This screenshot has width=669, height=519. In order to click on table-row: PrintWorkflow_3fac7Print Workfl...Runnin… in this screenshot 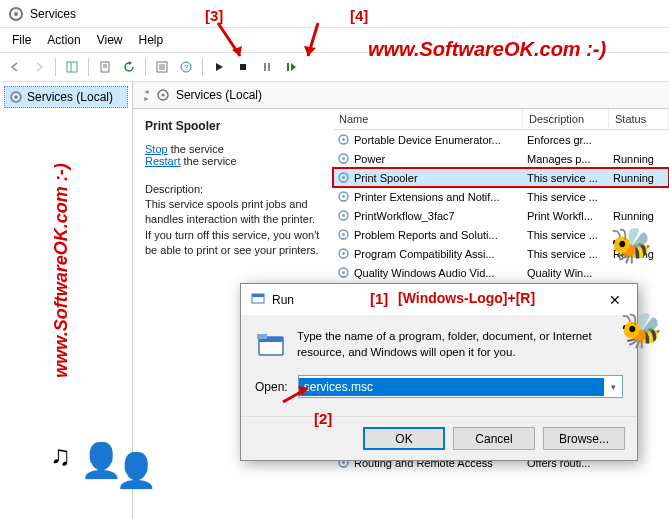, I will do `click(501, 216)`.